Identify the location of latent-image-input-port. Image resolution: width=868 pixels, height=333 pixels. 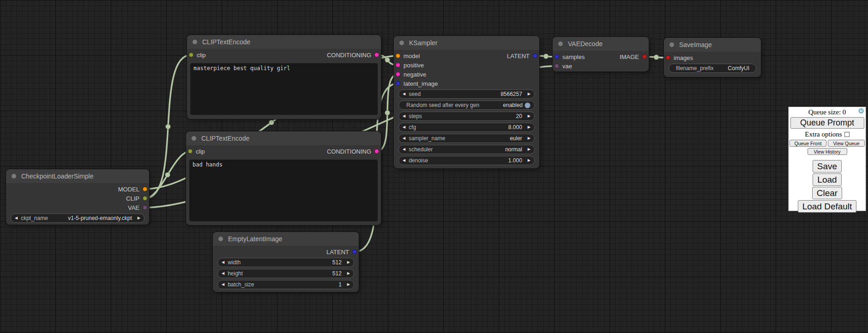
(398, 83).